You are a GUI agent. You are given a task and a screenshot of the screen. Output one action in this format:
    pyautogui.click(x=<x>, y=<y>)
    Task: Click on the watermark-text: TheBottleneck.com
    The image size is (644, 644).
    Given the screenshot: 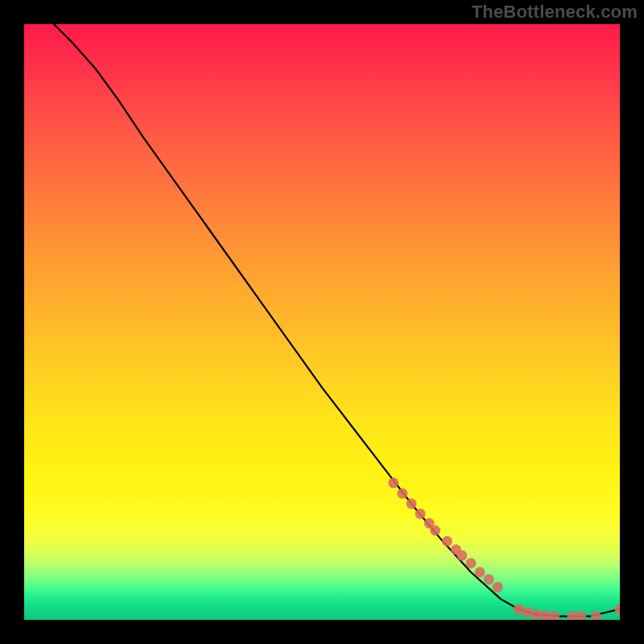 What is the action you would take?
    pyautogui.click(x=555, y=12)
    